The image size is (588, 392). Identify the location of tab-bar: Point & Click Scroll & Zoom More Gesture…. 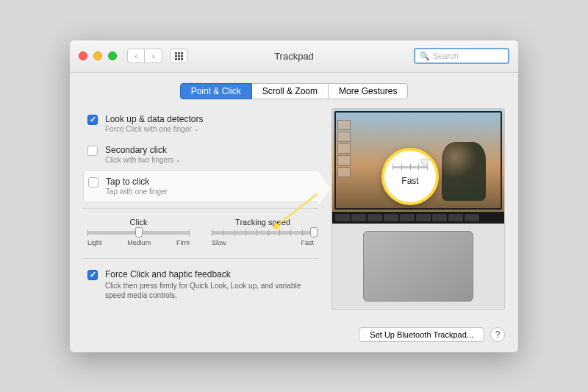
(294, 90).